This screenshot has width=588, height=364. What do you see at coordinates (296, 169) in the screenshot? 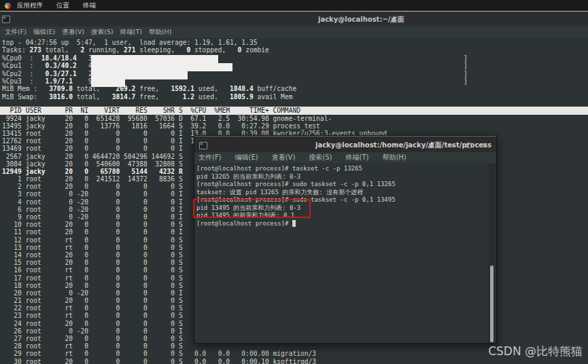
I see `terminal-line: [root@localhost process]# taskset -c -p …` at bounding box center [296, 169].